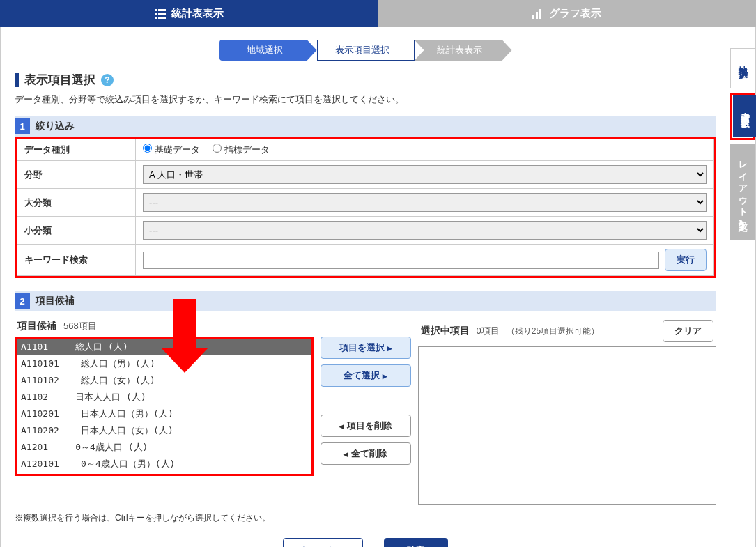 The image size is (756, 547). I want to click on field-select: A 人口・世帯, so click(425, 174).